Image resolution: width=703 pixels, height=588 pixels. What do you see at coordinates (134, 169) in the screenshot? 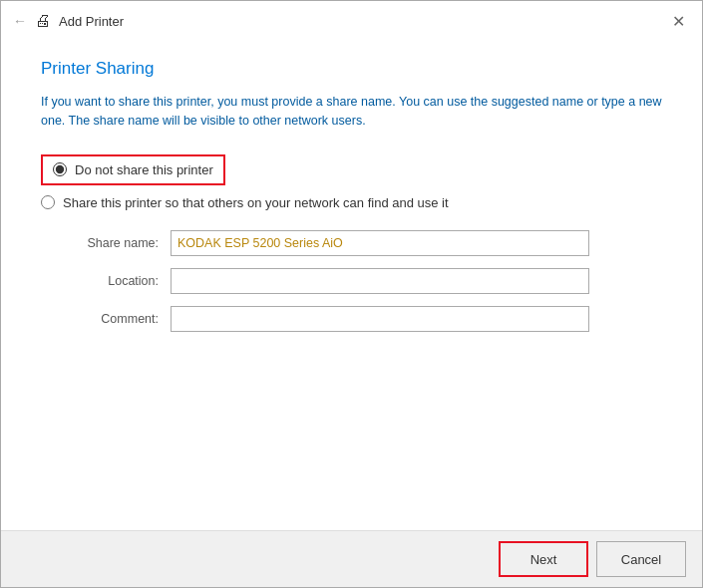
I see `do-not-share-option: Do not share this printer` at bounding box center [134, 169].